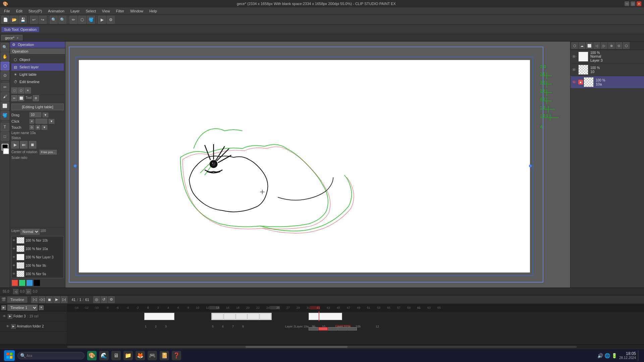 This screenshot has height=362, width=644. What do you see at coordinates (24, 145) in the screenshot?
I see `transform-step: ⏭` at bounding box center [24, 145].